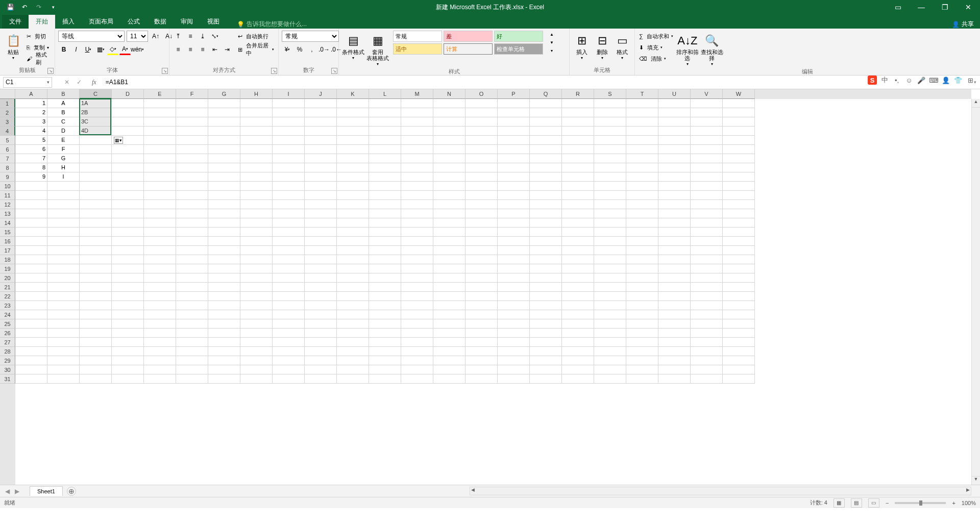  I want to click on row-header: 10, so click(8, 186).